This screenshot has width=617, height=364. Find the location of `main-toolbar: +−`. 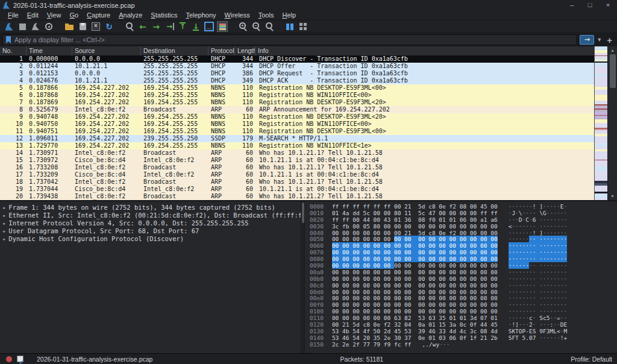

main-toolbar: +− is located at coordinates (308, 27).